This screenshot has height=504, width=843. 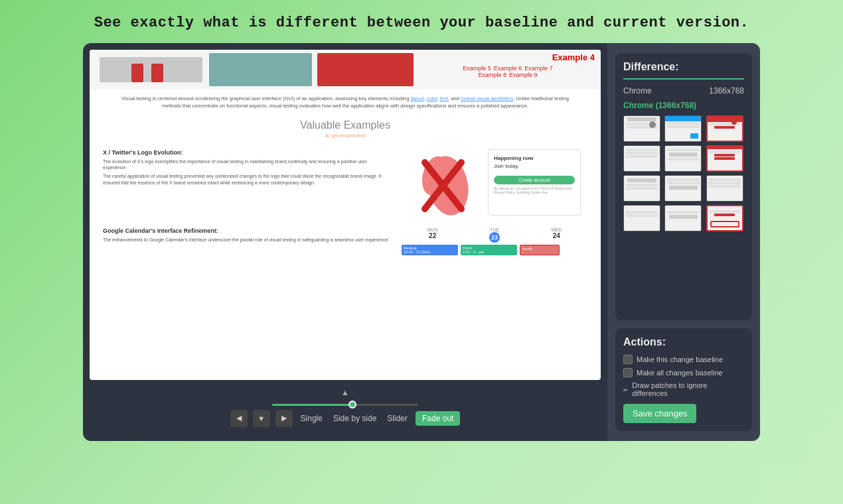 What do you see at coordinates (523, 75) in the screenshot?
I see `nav-item-example9: Example 9` at bounding box center [523, 75].